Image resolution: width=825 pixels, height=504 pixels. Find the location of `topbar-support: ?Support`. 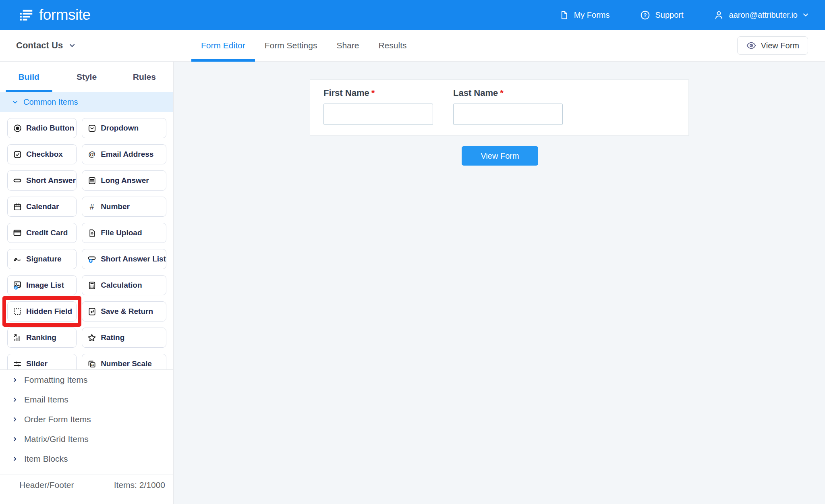

topbar-support: ?Support is located at coordinates (661, 15).